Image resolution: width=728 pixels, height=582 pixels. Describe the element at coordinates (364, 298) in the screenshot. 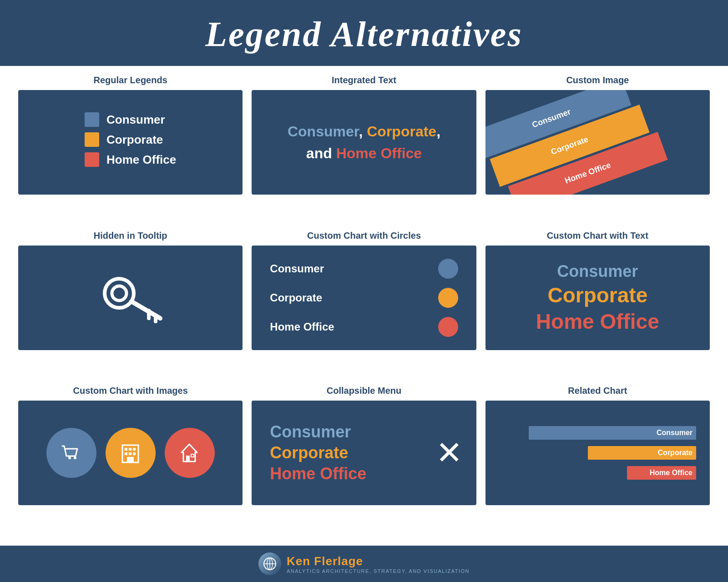

I see `circles-chart-content: Consumer Corporate Home Office` at that location.